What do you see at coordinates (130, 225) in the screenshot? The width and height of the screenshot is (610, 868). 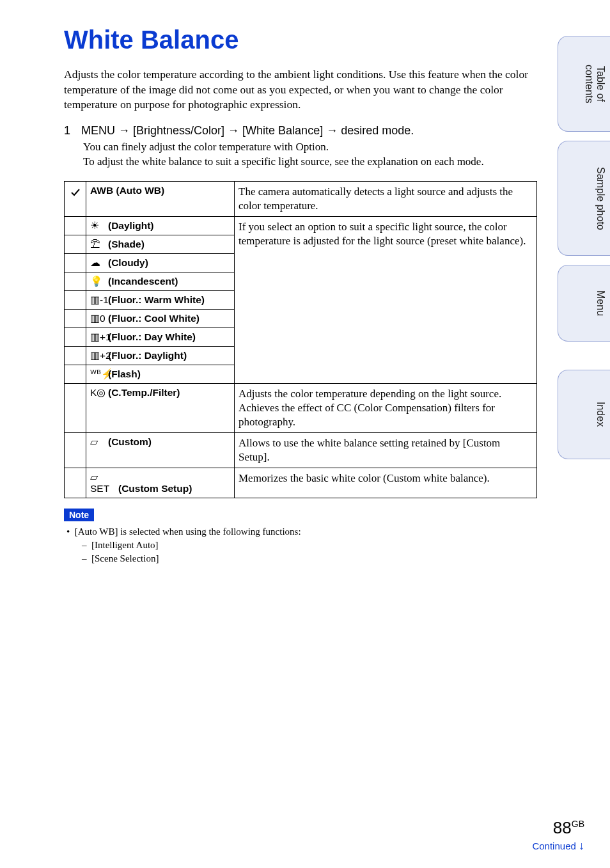 I see `wb-label-text: (Daylight)` at bounding box center [130, 225].